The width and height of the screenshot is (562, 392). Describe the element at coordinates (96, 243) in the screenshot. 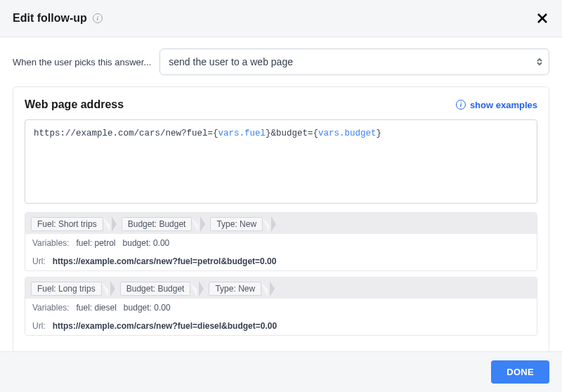

I see `variable-kv: fuel: petrol` at that location.